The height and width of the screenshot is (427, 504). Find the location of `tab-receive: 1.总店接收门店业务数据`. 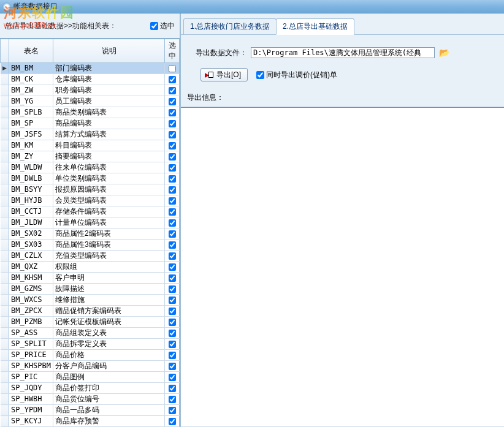

tab-receive: 1.总店接收门店业务数据 is located at coordinates (230, 26).